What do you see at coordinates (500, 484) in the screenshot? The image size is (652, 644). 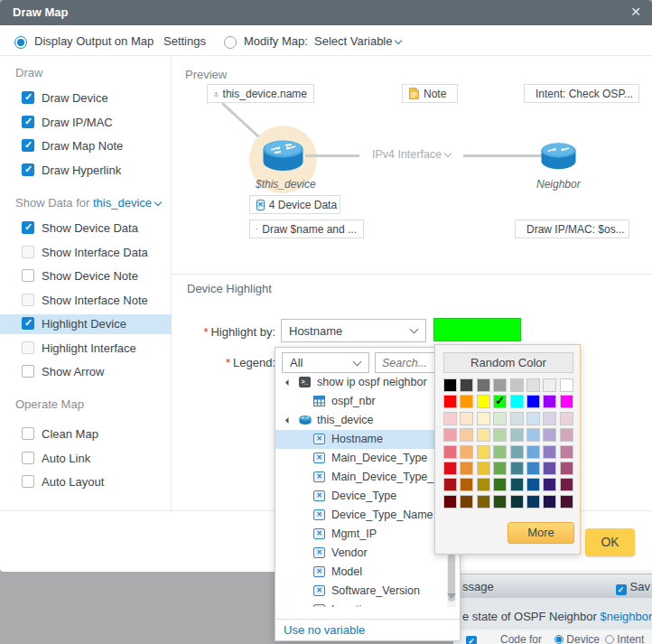 I see `color-swatch-38761d` at bounding box center [500, 484].